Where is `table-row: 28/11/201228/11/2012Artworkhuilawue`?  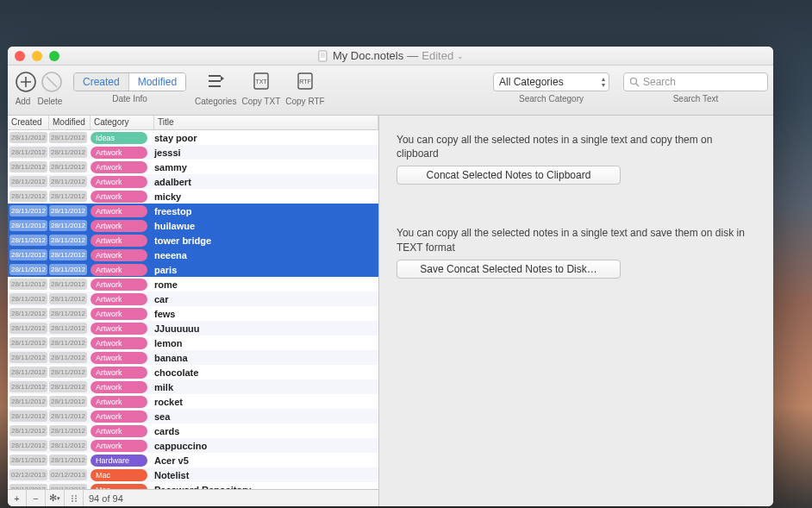
table-row: 28/11/201228/11/2012Artworkhuilawue is located at coordinates (193, 226).